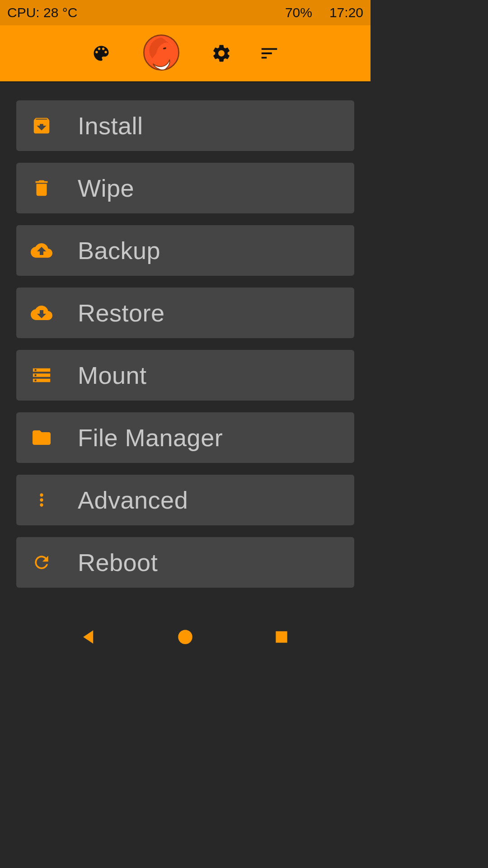 Image resolution: width=488 pixels, height=868 pixels. What do you see at coordinates (185, 126) in the screenshot?
I see `install-button: Install` at bounding box center [185, 126].